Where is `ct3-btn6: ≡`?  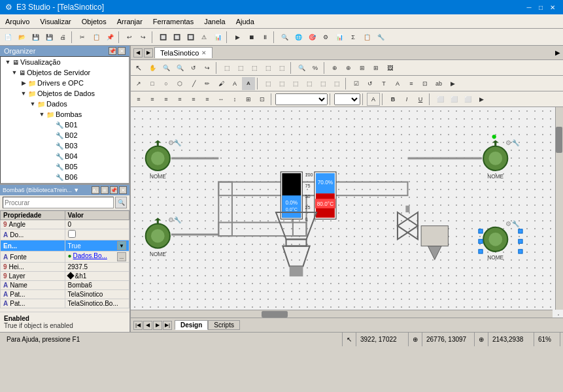 ct3-btn6: ≡ is located at coordinates (207, 99).